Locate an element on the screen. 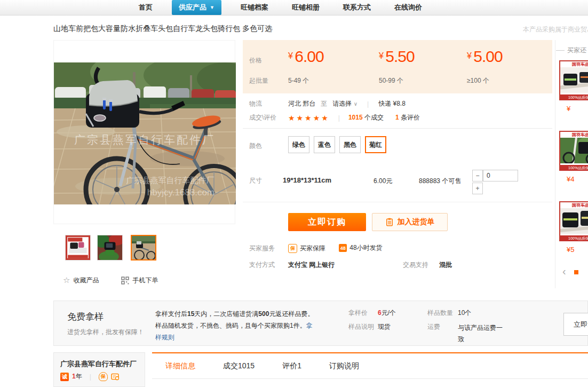 The width and height of the screenshot is (588, 387). thumbnail-3-image is located at coordinates (144, 248).